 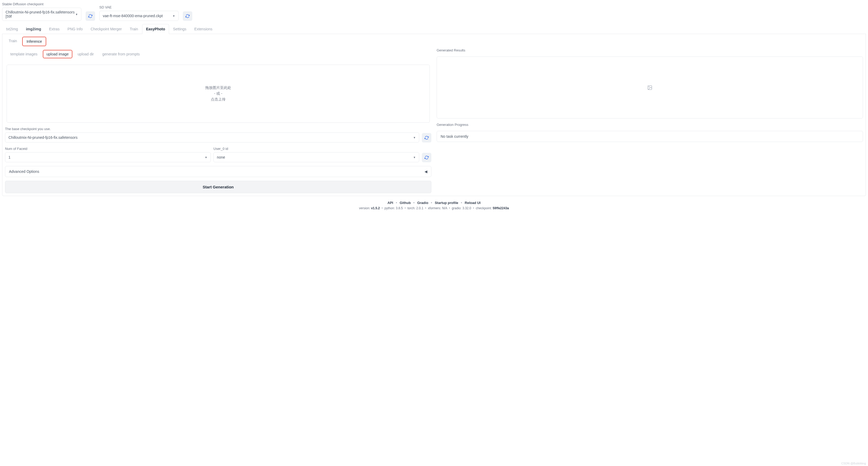 I want to click on faceid-dropdown: 1 ▼, so click(x=108, y=157).